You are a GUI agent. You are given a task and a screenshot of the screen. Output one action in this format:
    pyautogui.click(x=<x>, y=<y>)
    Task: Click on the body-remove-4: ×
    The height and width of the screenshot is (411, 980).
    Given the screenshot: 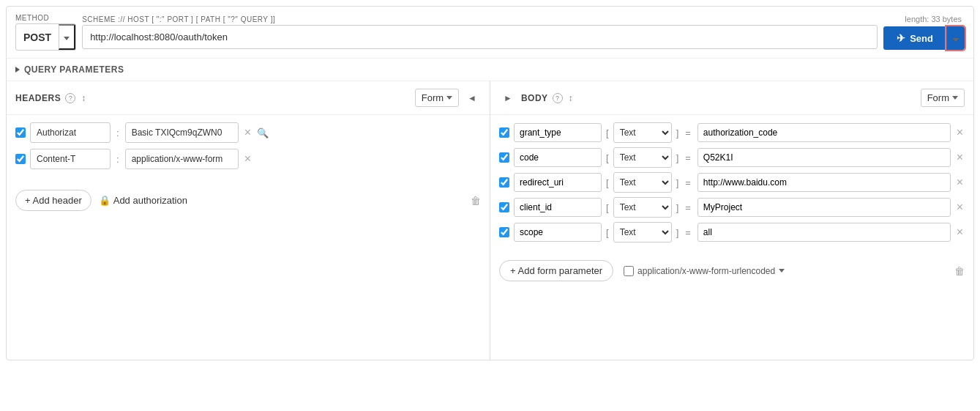 What is the action you would take?
    pyautogui.click(x=960, y=207)
    